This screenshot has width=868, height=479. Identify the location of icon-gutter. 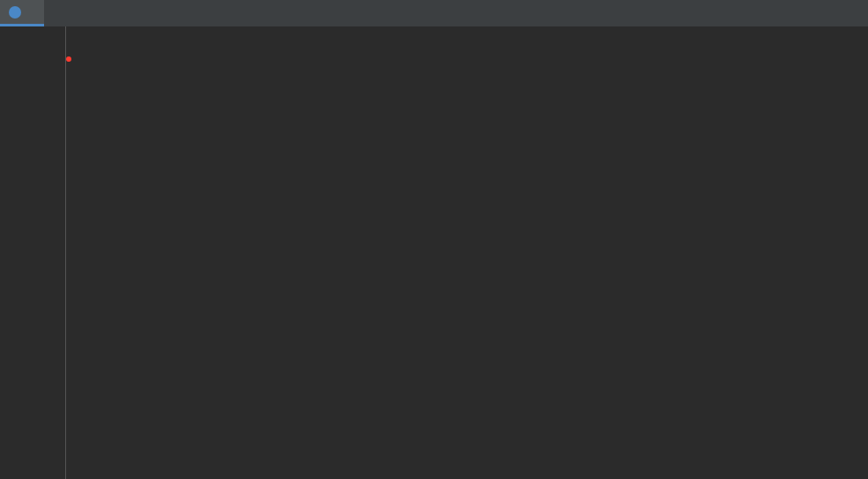
(50, 252).